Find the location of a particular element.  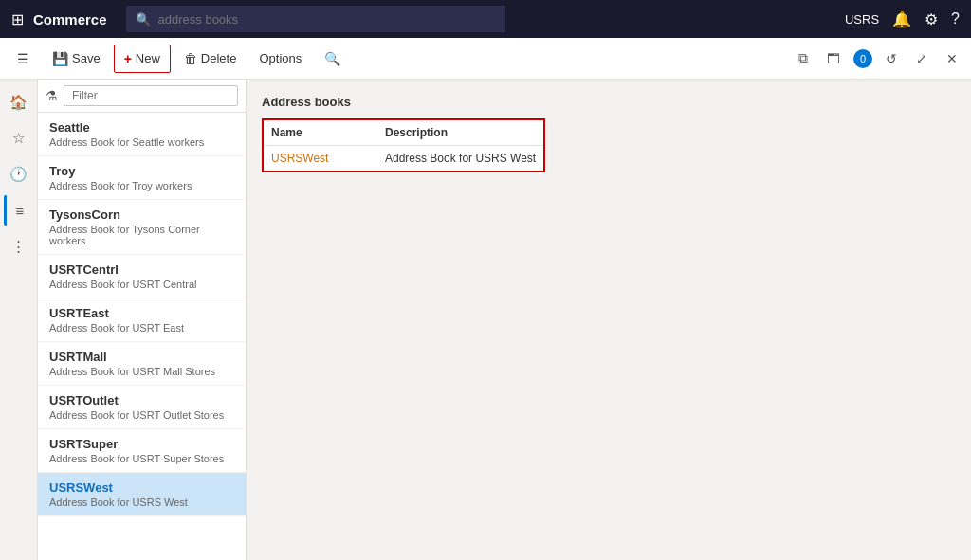

far-left-nav: 🏠 ☆ 🕐 ≡ ⋮ is located at coordinates (19, 320).